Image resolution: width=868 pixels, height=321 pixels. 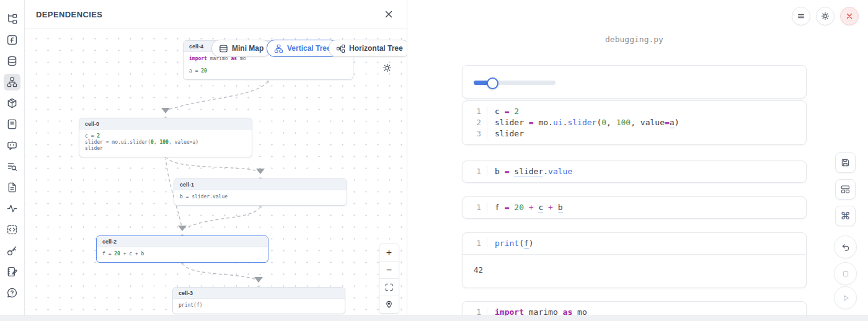 What do you see at coordinates (166, 143) in the screenshot?
I see `node-code: c = 2slider = mo.ui.slider(0, 100, value…` at bounding box center [166, 143].